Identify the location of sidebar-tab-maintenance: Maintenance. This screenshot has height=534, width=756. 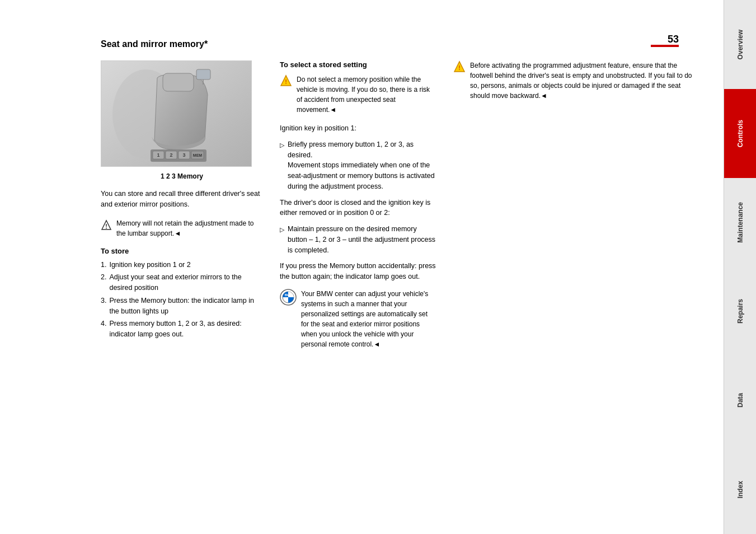
(740, 223).